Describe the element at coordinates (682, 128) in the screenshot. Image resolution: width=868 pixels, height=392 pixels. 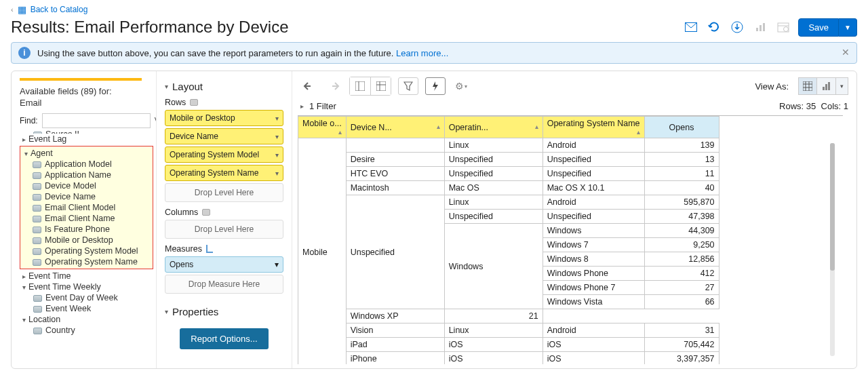
I see `column-header: Opens` at that location.